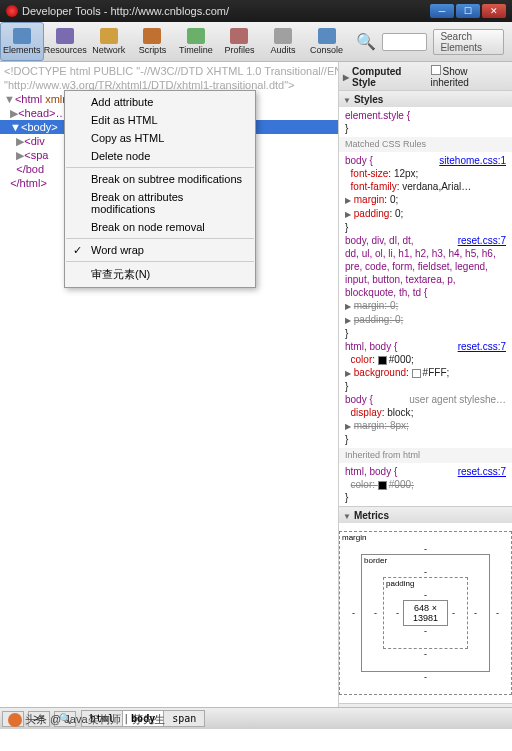 The image size is (512, 751). I want to click on tab-network: Network, so click(109, 42).